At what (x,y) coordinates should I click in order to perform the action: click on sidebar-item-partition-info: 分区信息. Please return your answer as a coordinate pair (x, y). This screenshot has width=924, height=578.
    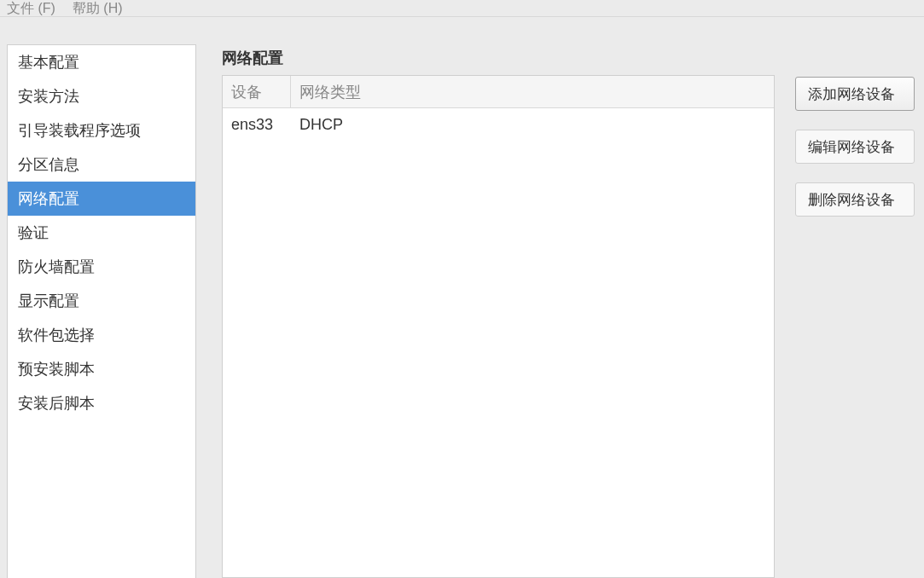
    Looking at the image, I should click on (102, 165).